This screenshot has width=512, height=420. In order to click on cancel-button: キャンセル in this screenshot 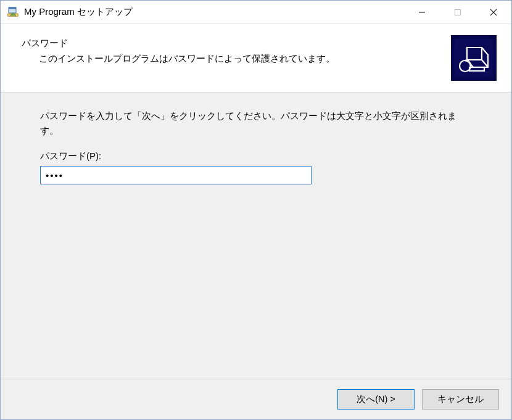, I will do `click(460, 400)`.